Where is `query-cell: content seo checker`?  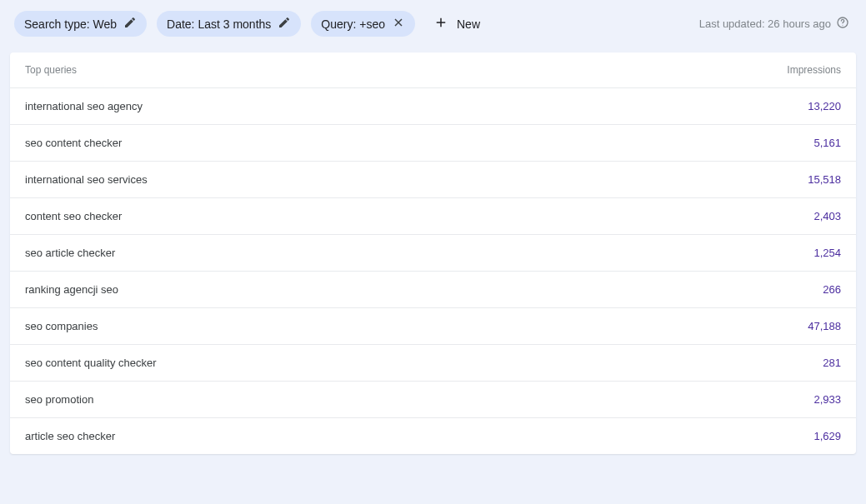 query-cell: content seo checker is located at coordinates (383, 217).